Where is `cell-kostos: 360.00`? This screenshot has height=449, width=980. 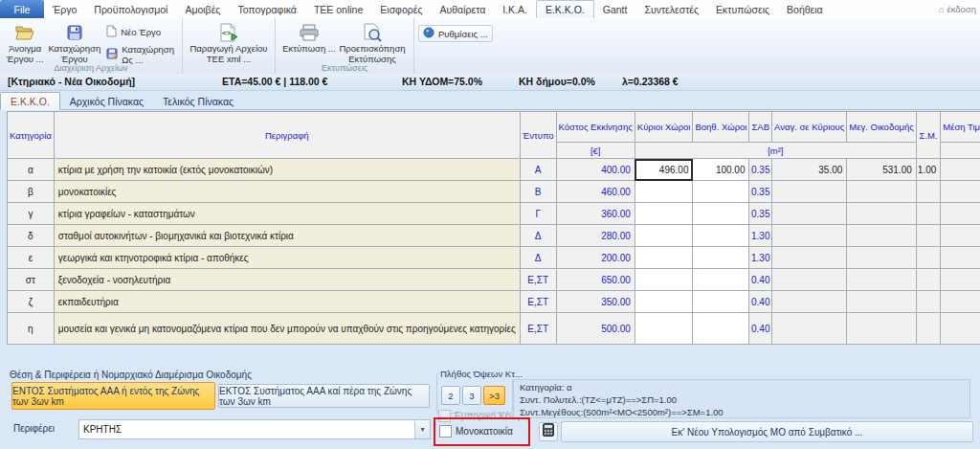
cell-kostos: 360.00 is located at coordinates (595, 214).